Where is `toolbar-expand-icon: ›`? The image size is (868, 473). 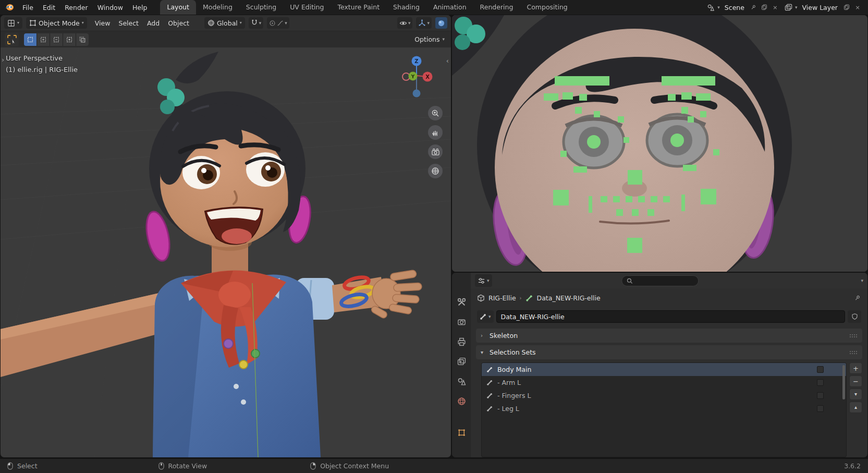
toolbar-expand-icon: › is located at coordinates (3, 59).